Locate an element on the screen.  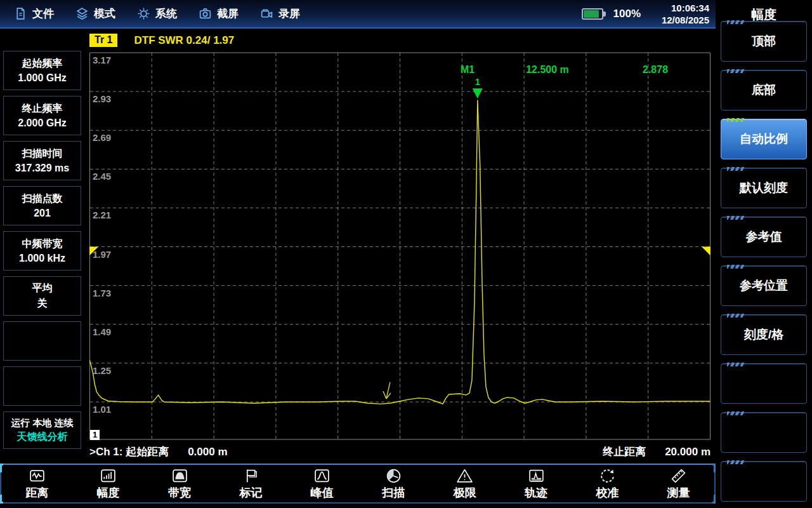
tool-校准: 校准 is located at coordinates (607, 484).